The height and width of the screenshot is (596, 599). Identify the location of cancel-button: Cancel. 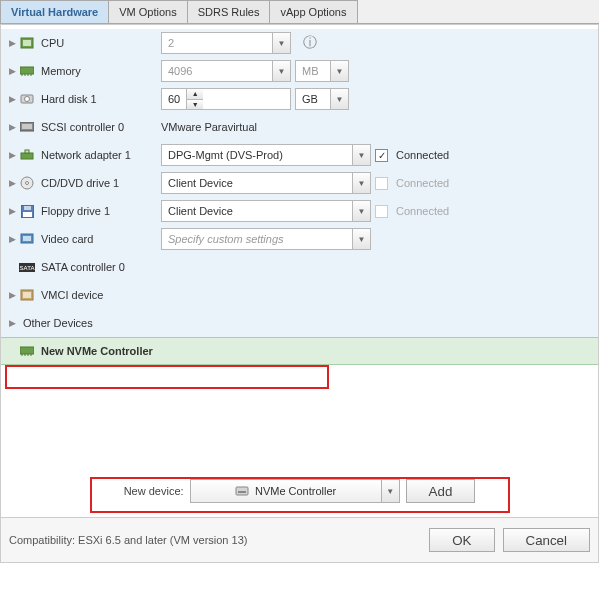
(547, 540).